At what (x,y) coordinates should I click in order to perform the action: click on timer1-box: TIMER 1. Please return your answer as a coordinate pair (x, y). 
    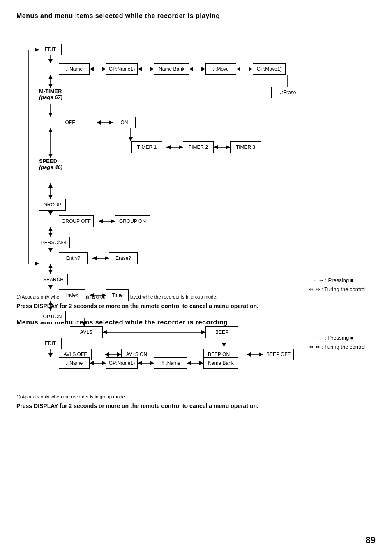
    Looking at the image, I should click on (147, 147).